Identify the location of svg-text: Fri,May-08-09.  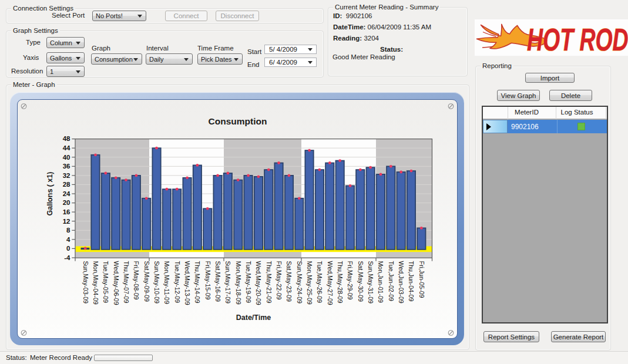
(136, 281).